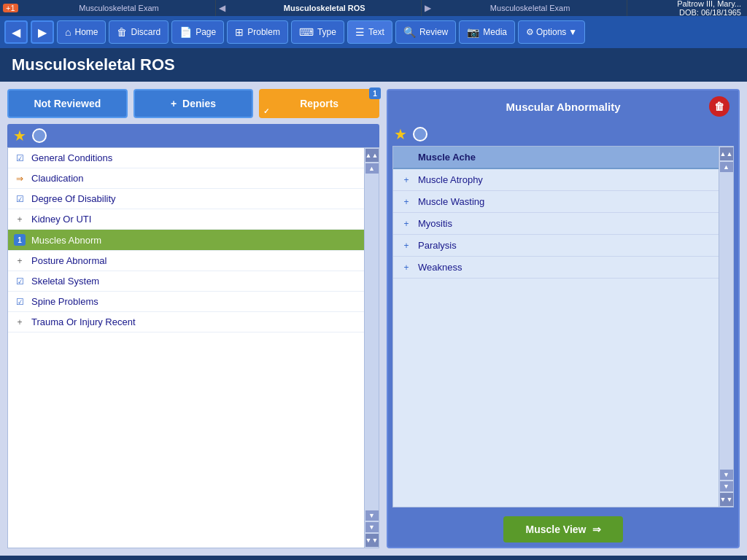 The width and height of the screenshot is (747, 560). I want to click on list-item-muscles-abnormal: 1 Muscles Abnorm, so click(186, 241).